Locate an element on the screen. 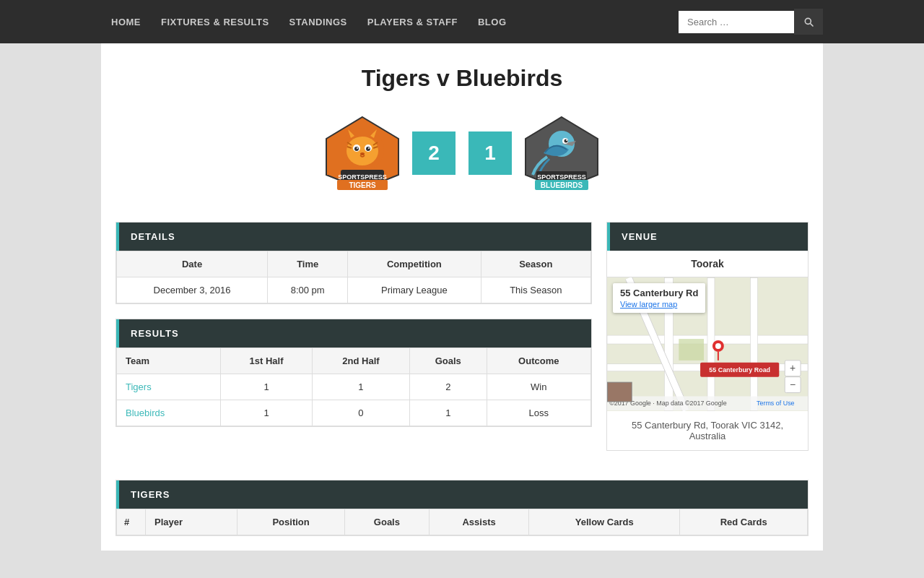  col-position: Position is located at coordinates (291, 522).